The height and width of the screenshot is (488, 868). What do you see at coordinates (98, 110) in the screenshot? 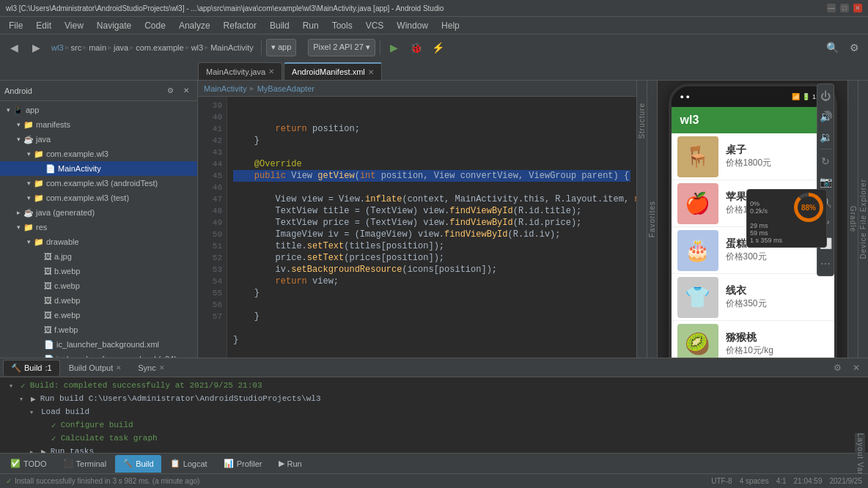
I see `sidebar-item-app: ▾ 📱 app` at bounding box center [98, 110].